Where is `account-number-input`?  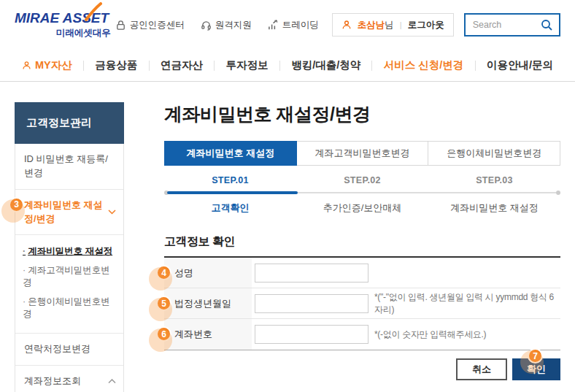 account-number-input is located at coordinates (312, 334).